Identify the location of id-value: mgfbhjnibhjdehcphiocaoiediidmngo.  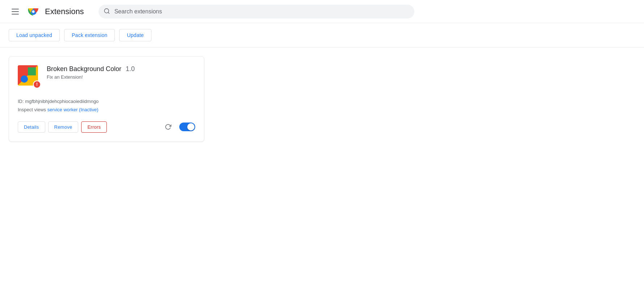
(62, 102).